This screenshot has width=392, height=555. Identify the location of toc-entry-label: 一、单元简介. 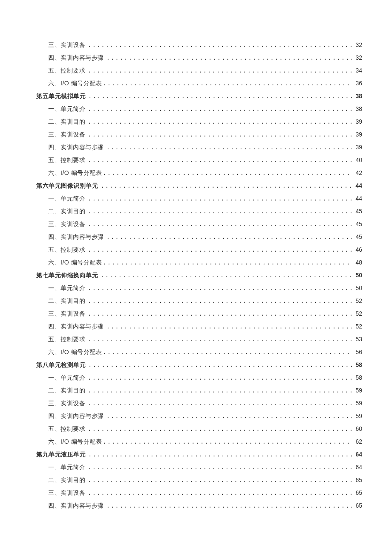
(67, 378).